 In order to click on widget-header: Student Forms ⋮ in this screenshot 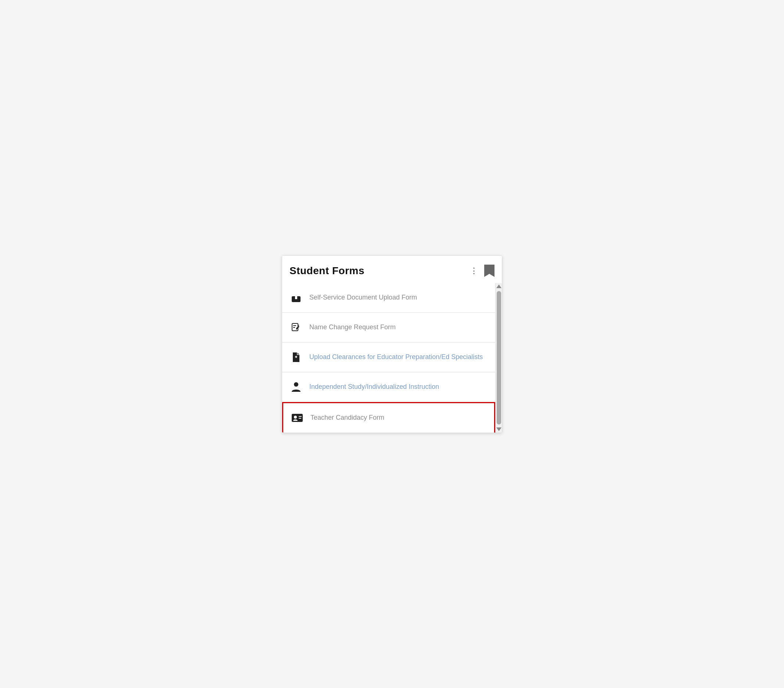, I will do `click(392, 269)`.